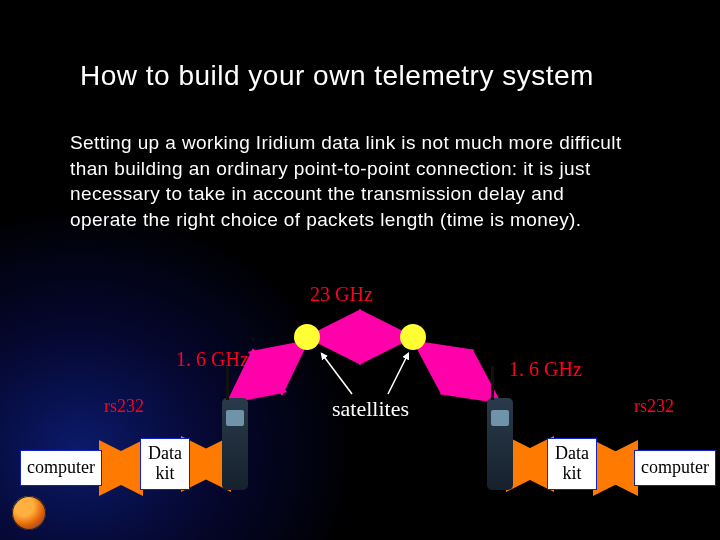  I want to click on node-computer-right: computer, so click(675, 468).